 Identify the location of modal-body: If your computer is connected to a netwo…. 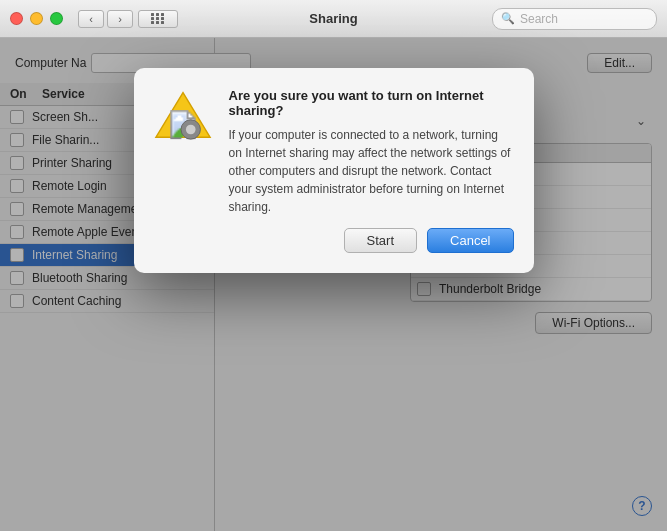
(372, 171).